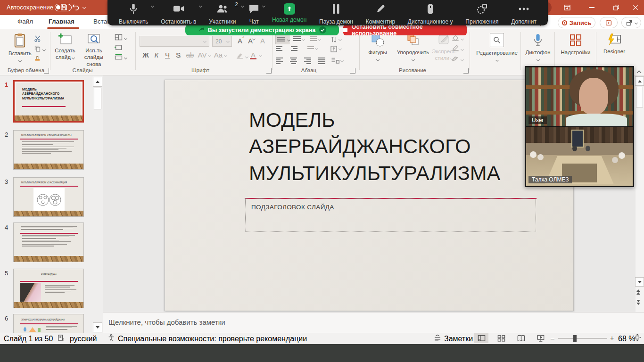 This screenshot has width=644, height=362. I want to click on paragraph-dialog-launcher, so click(353, 71).